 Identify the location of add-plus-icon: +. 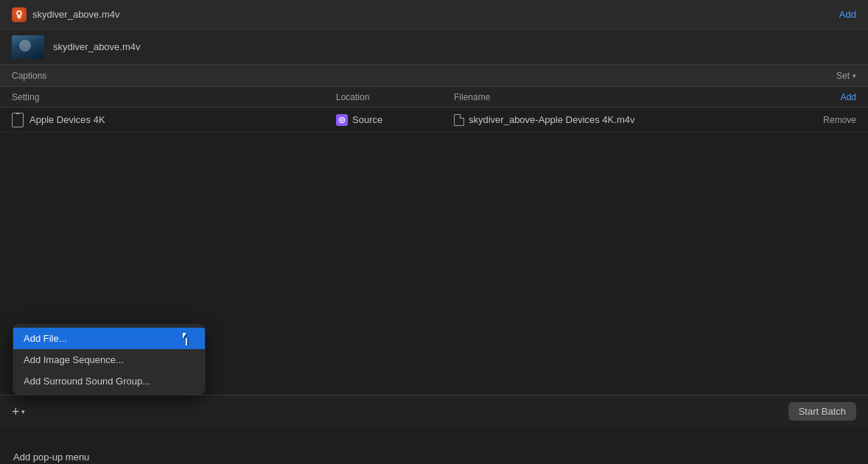
(16, 412).